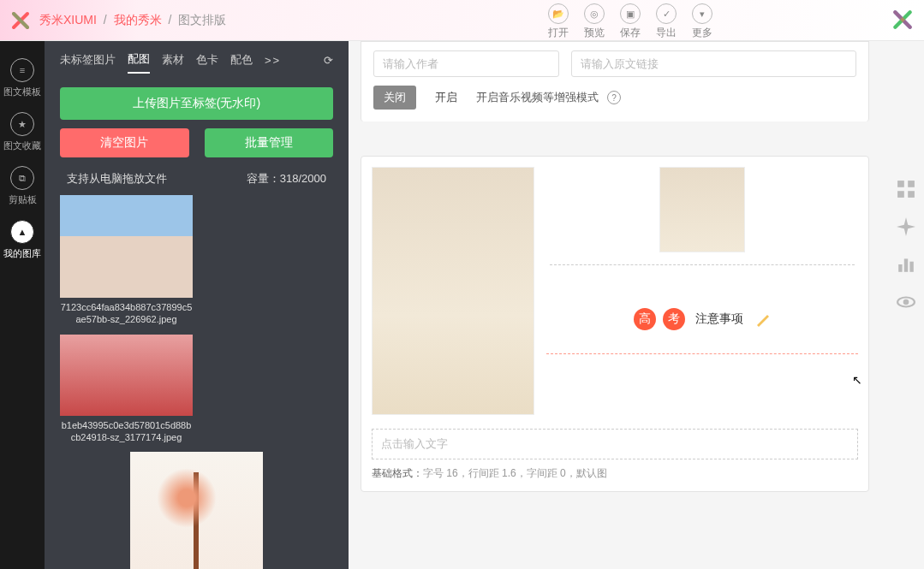 The image size is (924, 569). Describe the element at coordinates (286, 179) in the screenshot. I see `capacity: 容量：318/2000` at that location.